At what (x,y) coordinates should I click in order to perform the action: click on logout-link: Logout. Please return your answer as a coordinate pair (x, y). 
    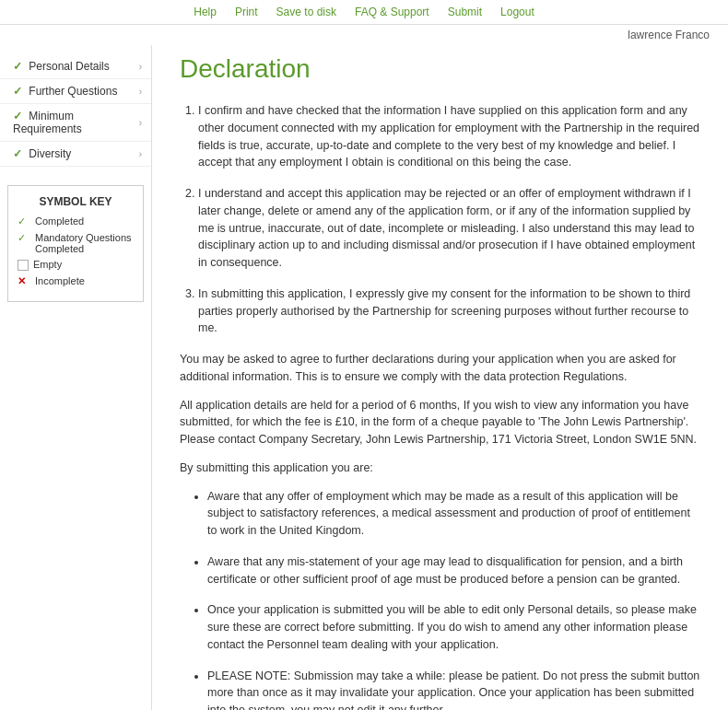
    Looking at the image, I should click on (518, 12).